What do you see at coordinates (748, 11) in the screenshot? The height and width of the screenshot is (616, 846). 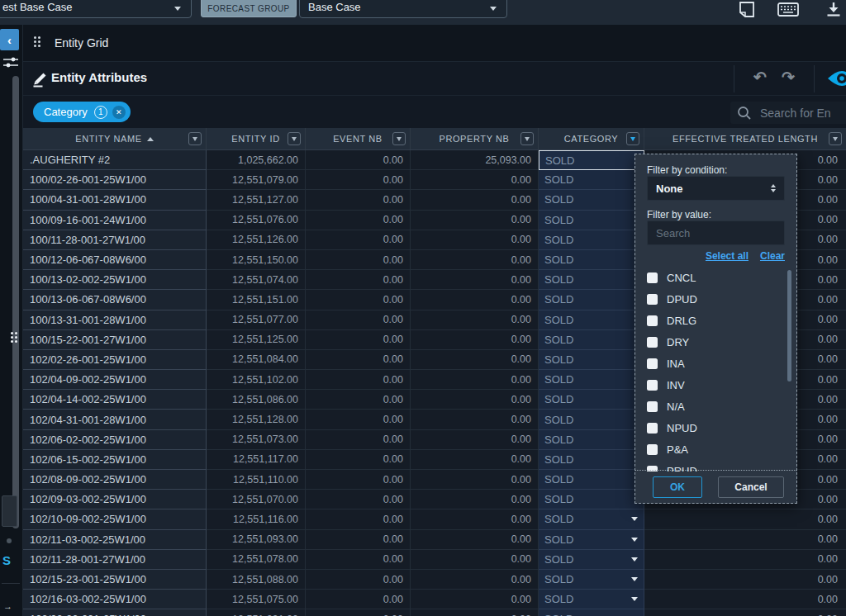 I see `copy-page-icon` at bounding box center [748, 11].